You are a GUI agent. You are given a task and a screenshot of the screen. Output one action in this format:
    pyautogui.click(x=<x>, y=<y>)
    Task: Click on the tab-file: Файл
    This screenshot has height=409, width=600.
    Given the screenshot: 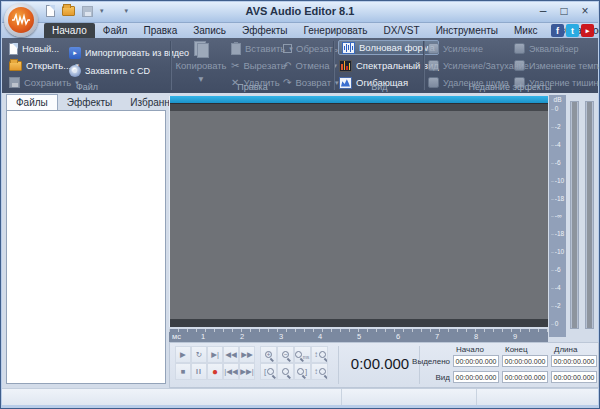 What is the action you would take?
    pyautogui.click(x=116, y=30)
    